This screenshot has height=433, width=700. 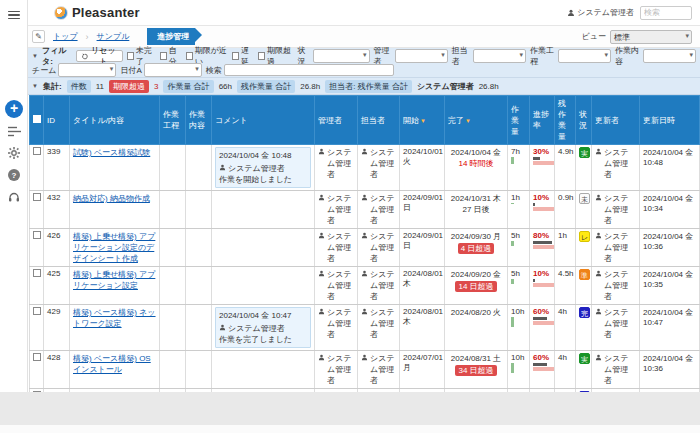 What do you see at coordinates (66, 36) in the screenshot?
I see `breadcrumb-top: トップ` at bounding box center [66, 36].